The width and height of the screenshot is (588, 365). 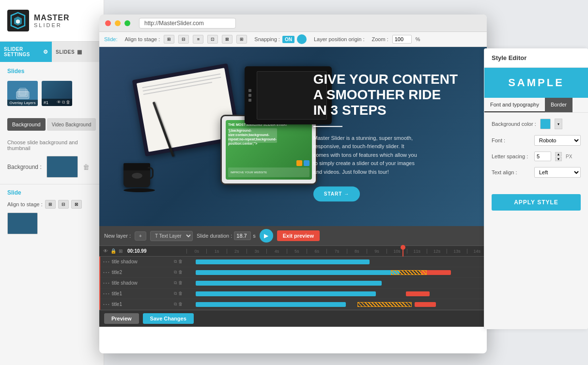 I want to click on sample-preview: SAMPLE, so click(x=536, y=83).